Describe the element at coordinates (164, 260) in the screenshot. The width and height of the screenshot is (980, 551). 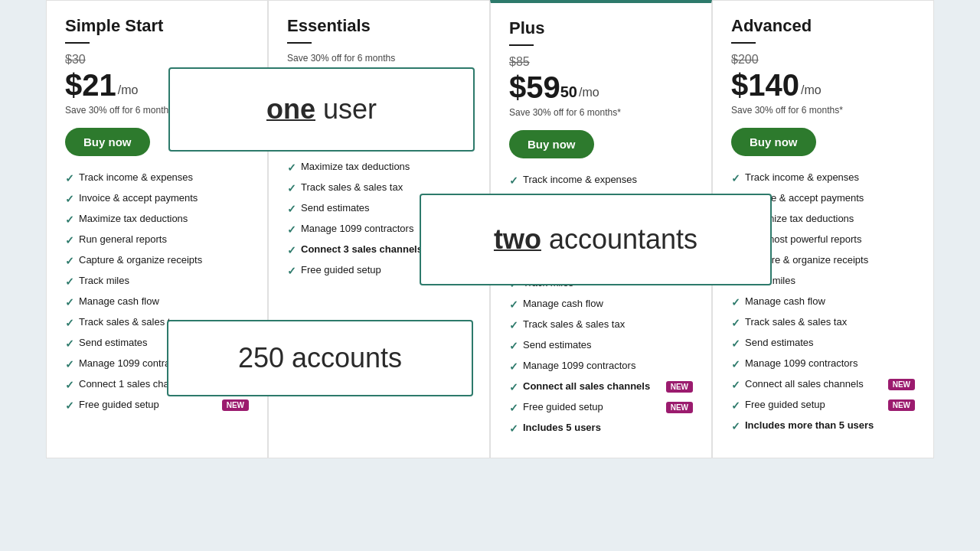
I see `feature-text: Capture & organize receipts` at that location.